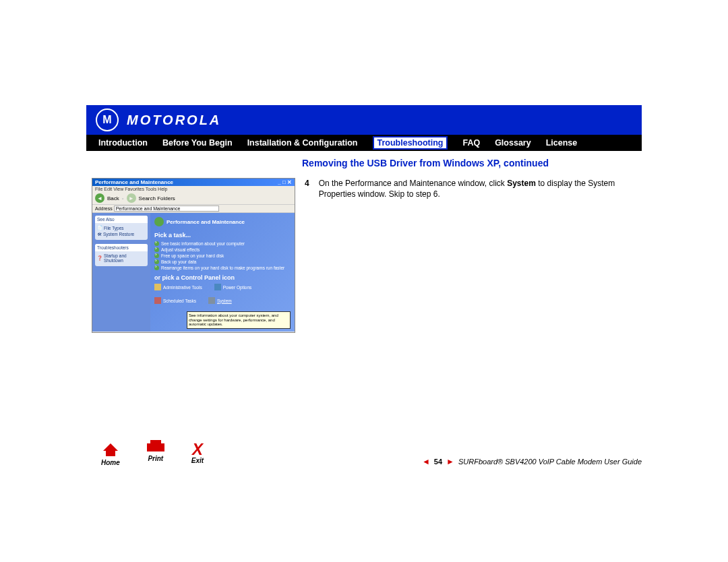 The image size is (728, 562). What do you see at coordinates (472, 163) in the screenshot?
I see `section-title: Removing the USB Driver from Windows XP,…` at bounding box center [472, 163].